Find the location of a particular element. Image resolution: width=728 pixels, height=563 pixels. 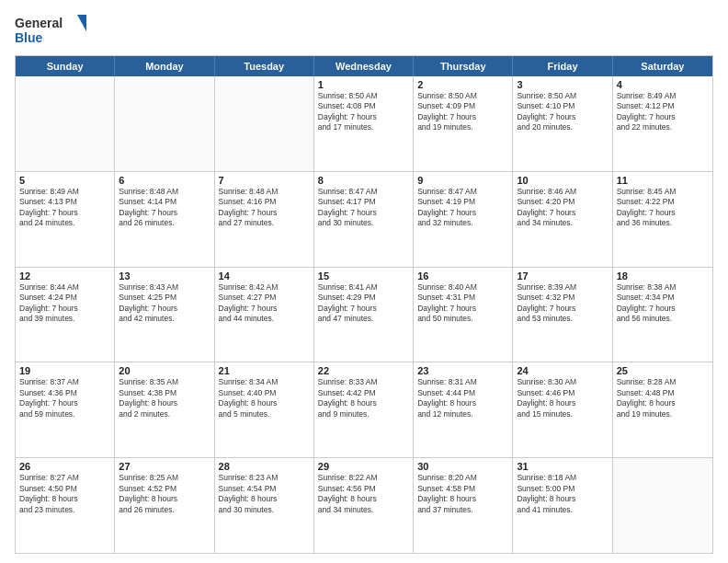

calendar-cell: 16Sunrise: 8:40 AMSunset: 4:31 PMDayligh… is located at coordinates (463, 315).